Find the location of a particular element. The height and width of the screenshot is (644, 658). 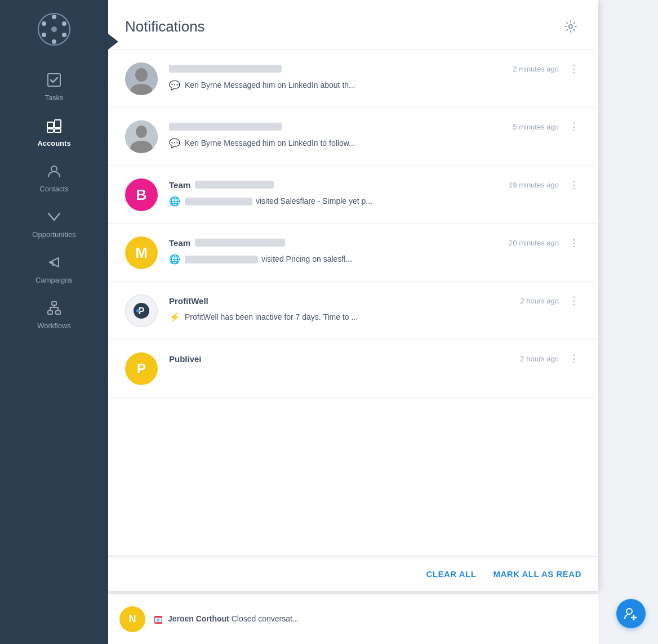

lightning-icon: ⚡ is located at coordinates (175, 317).